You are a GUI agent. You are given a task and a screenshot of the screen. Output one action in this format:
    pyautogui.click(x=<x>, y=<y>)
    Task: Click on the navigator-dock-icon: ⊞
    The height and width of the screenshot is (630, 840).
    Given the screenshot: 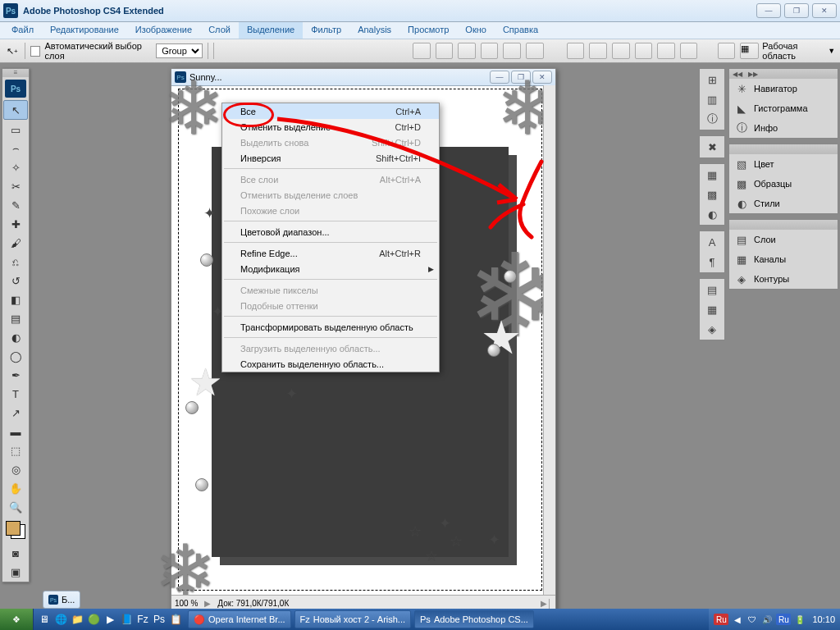 What is the action you would take?
    pyautogui.click(x=712, y=80)
    